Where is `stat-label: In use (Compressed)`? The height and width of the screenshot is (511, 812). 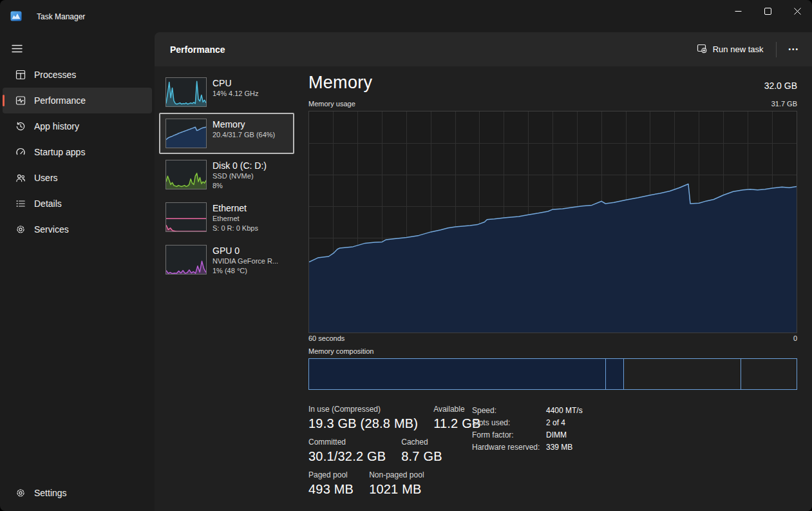 stat-label: In use (Compressed) is located at coordinates (363, 409).